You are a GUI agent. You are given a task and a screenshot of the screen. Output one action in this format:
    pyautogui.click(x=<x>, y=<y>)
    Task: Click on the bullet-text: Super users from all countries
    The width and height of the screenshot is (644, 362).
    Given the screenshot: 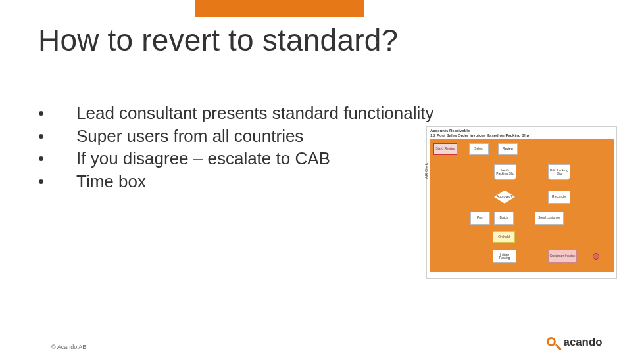 What is the action you would take?
    pyautogui.click(x=189, y=137)
    